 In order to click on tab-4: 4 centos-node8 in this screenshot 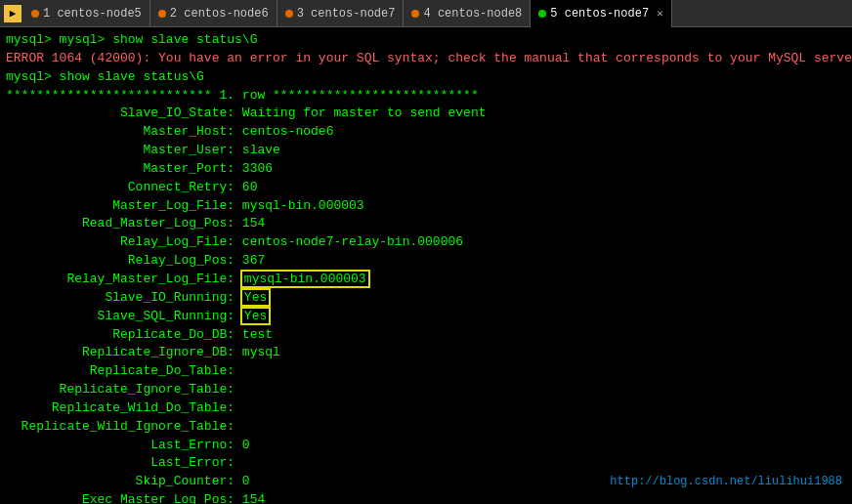, I will do `click(467, 14)`.